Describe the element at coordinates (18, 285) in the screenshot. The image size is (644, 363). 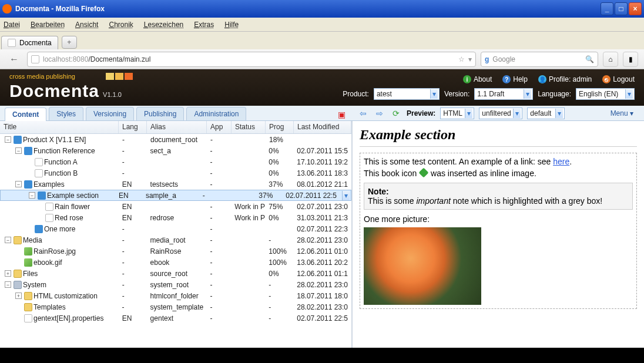
I see `gear-icon` at that location.